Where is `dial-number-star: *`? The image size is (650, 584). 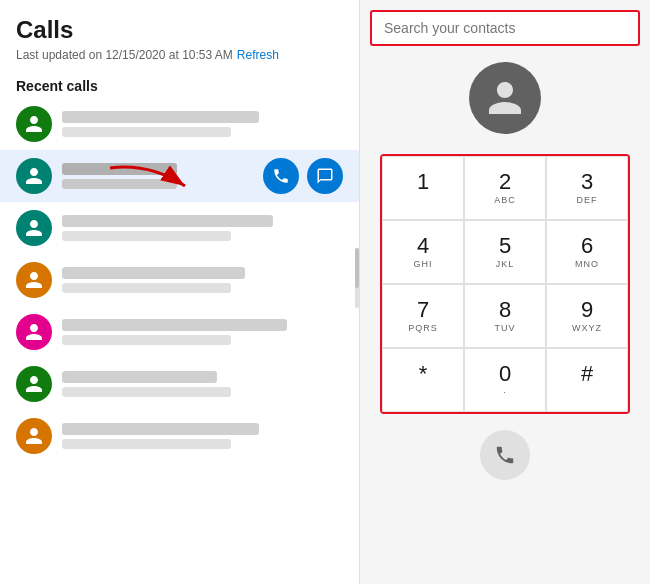 dial-number-star: * is located at coordinates (424, 374).